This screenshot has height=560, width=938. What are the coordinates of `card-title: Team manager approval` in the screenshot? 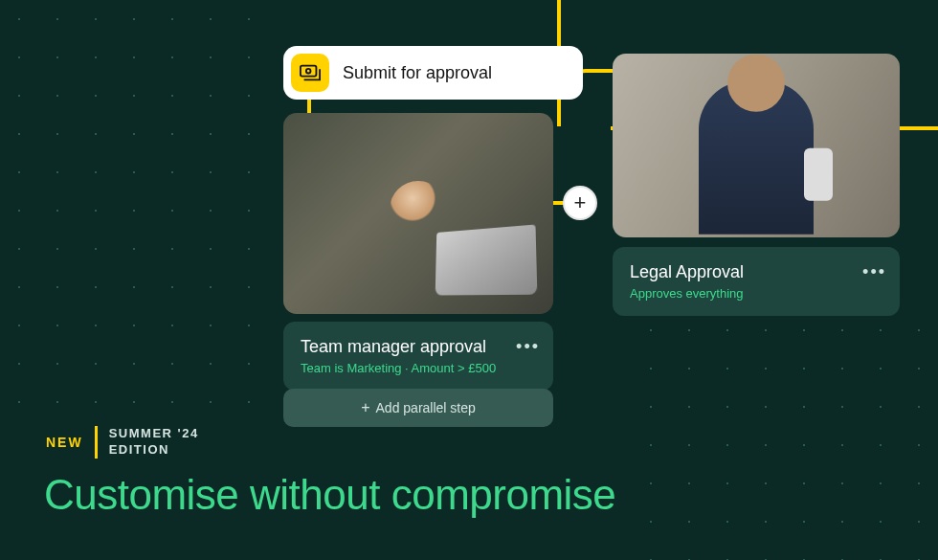 It's located at (418, 347).